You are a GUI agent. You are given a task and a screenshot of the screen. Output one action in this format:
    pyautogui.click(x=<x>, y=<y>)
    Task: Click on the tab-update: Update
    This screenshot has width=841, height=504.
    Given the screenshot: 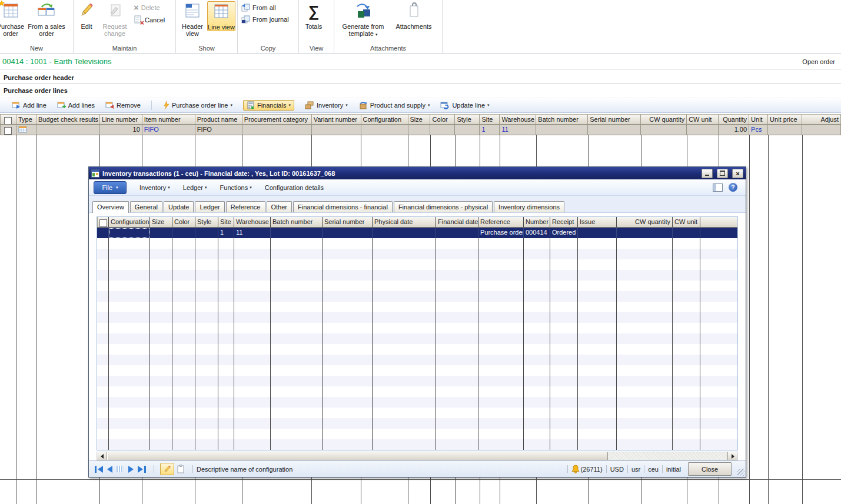 What is the action you would take?
    pyautogui.click(x=179, y=207)
    